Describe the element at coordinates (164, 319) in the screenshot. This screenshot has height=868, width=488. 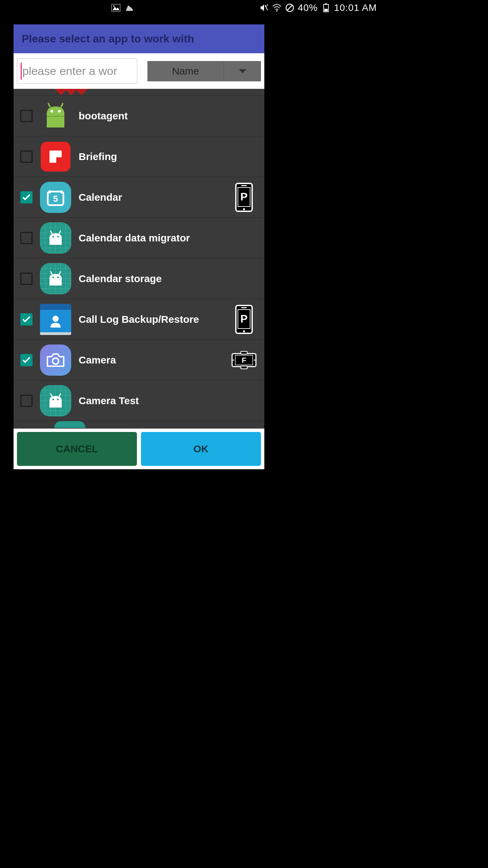
I see `app-name: Call Log Backup/Restore` at that location.